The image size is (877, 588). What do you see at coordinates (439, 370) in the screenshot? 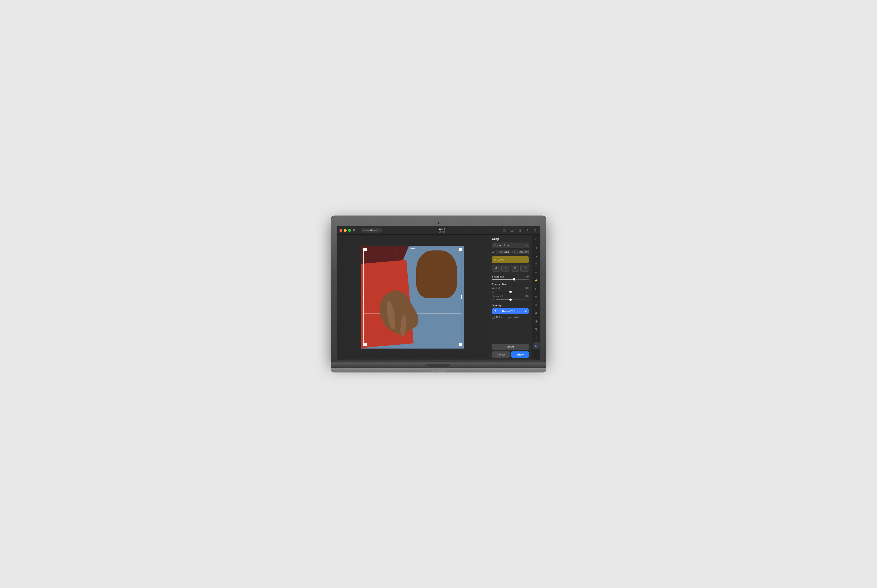
I see `laptop-bottom: MacBook Pro` at bounding box center [439, 370].